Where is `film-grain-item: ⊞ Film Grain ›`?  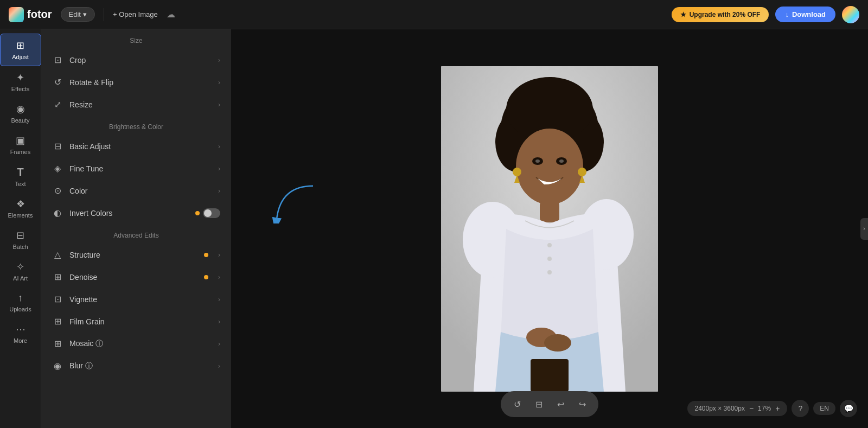
film-grain-item: ⊞ Film Grain › is located at coordinates (136, 321).